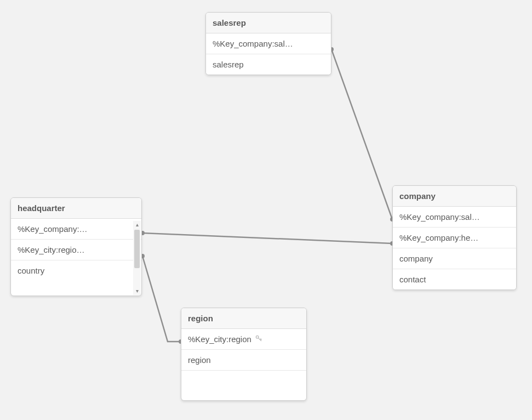 The image size is (532, 420). What do you see at coordinates (76, 271) in the screenshot?
I see `field-country: country` at bounding box center [76, 271].